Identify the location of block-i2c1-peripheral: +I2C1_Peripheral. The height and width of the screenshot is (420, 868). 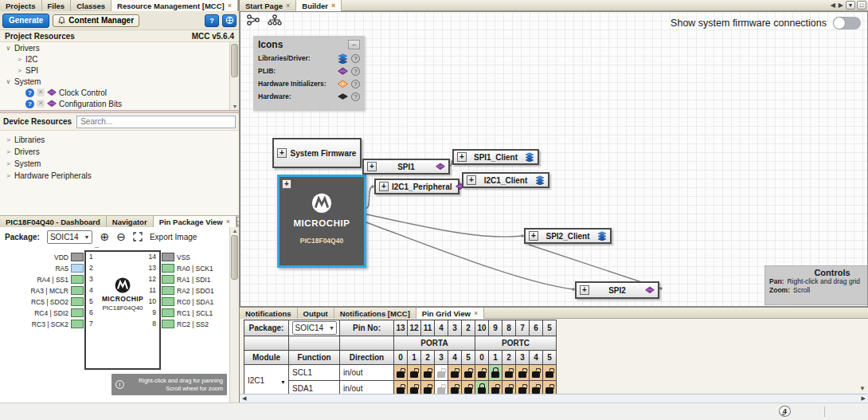
(417, 186).